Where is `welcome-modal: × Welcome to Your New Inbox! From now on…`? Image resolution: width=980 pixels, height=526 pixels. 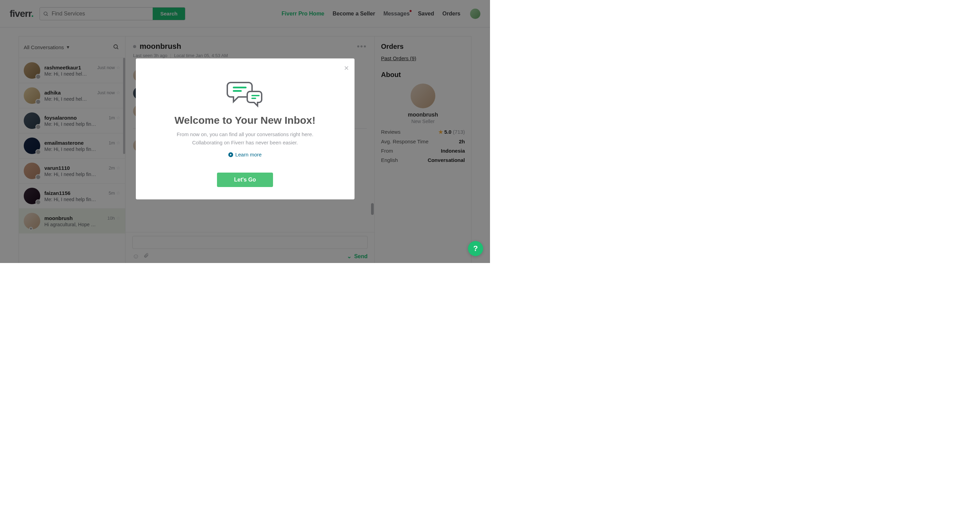 welcome-modal: × Welcome to Your New Inbox! From now on… is located at coordinates (245, 129).